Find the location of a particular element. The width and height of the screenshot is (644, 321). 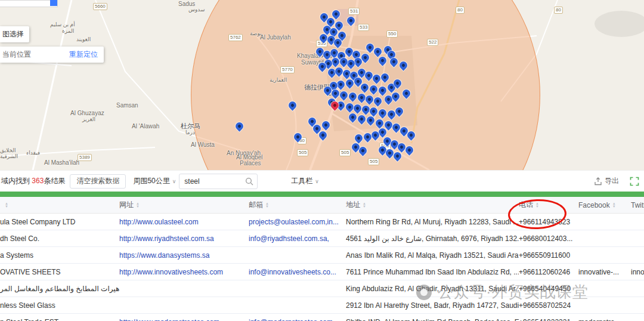

cell-website: http://www.riyadhsteel.com.sa is located at coordinates (184, 239).